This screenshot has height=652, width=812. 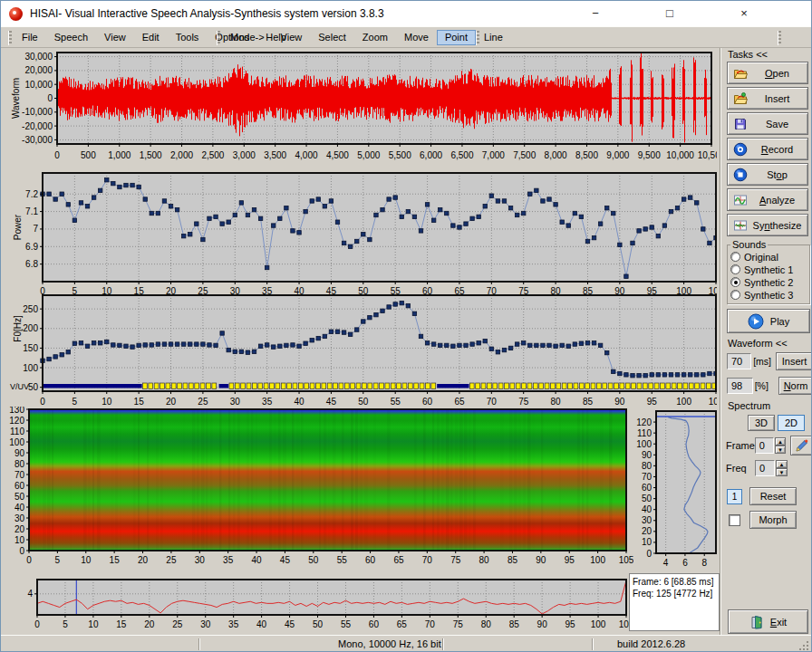 What do you see at coordinates (768, 72) in the screenshot?
I see `open-button: Open` at bounding box center [768, 72].